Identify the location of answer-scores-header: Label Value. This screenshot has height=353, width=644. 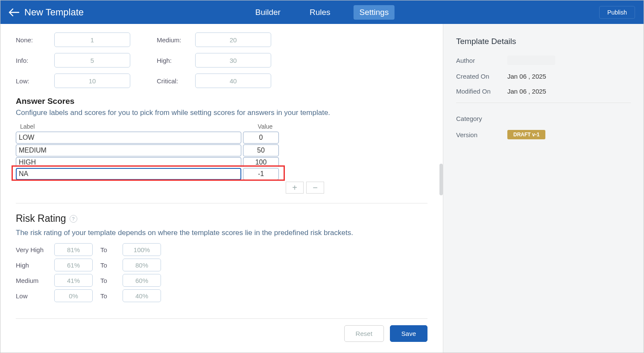
(222, 127).